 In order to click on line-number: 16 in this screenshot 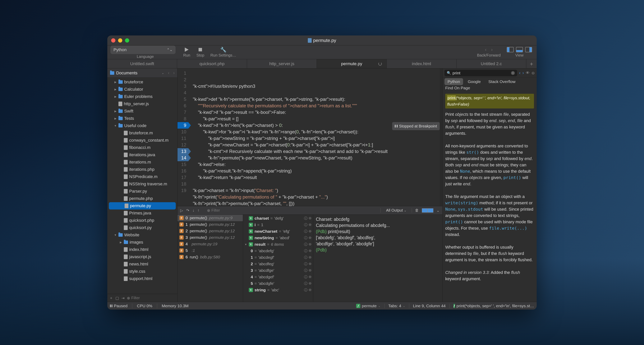, I will do `click(182, 171)`.